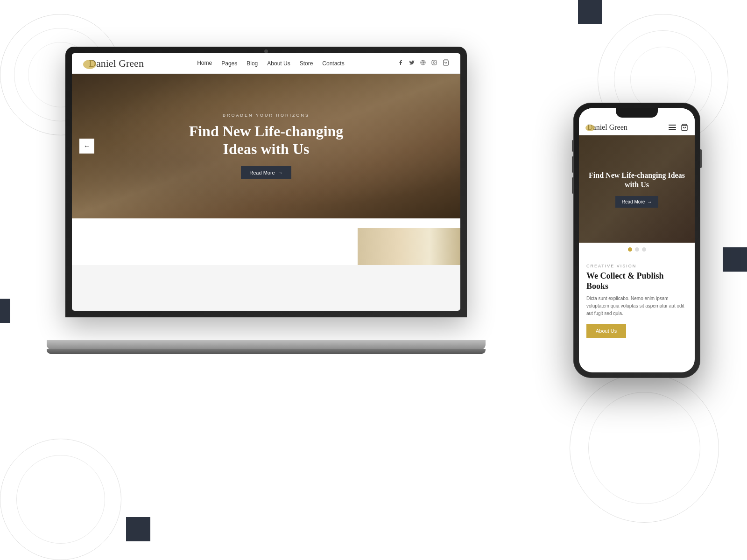 Image resolution: width=747 pixels, height=560 pixels. Describe the element at coordinates (401, 63) in the screenshot. I see `facebook-icon` at that location.